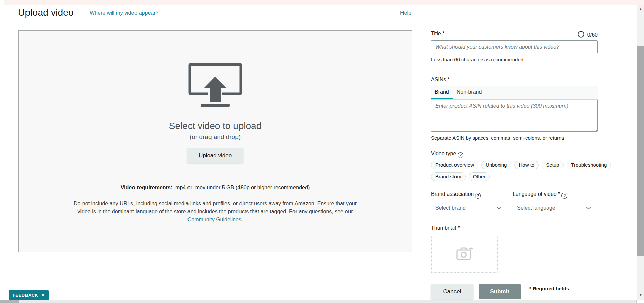 The image size is (644, 303). I want to click on video-requirements-text: .mp4 or .mov under 5 GB (480p or higher …, so click(241, 187).